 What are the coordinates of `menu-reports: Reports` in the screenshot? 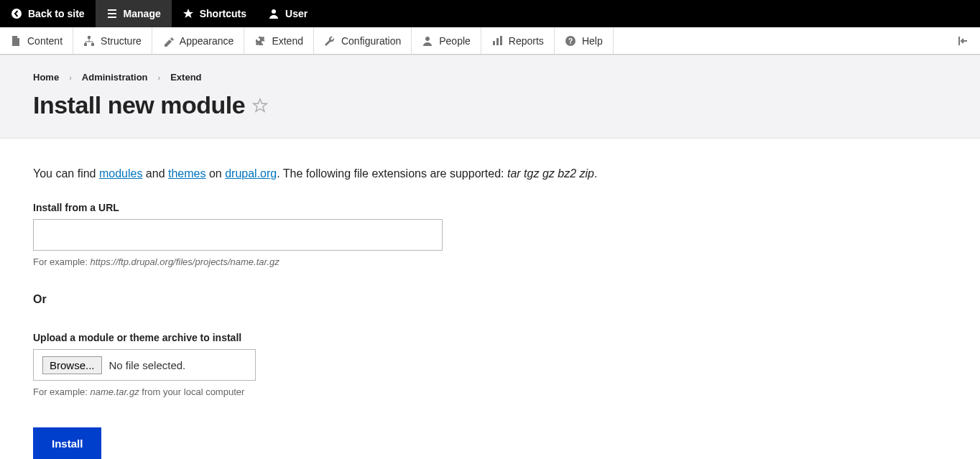 It's located at (518, 40).